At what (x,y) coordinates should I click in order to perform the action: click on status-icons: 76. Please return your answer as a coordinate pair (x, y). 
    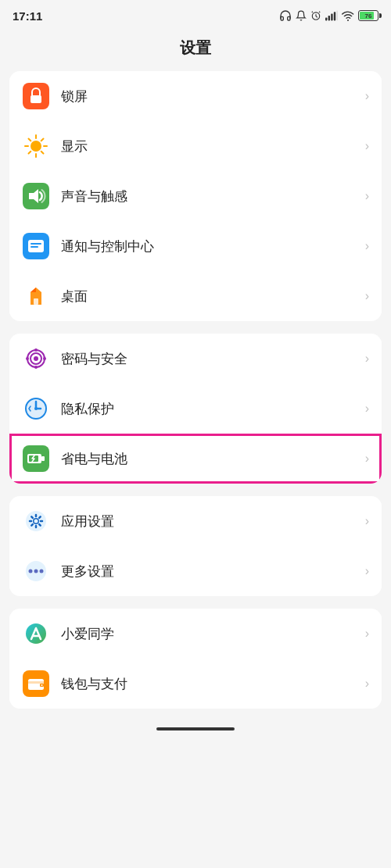
    Looking at the image, I should click on (328, 16).